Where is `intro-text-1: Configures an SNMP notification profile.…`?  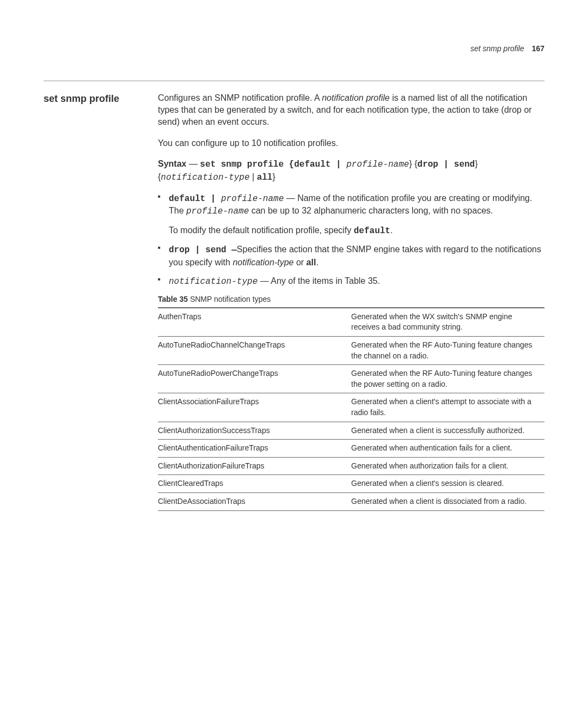 intro-text-1: Configures an SNMP notification profile.… is located at coordinates (240, 98).